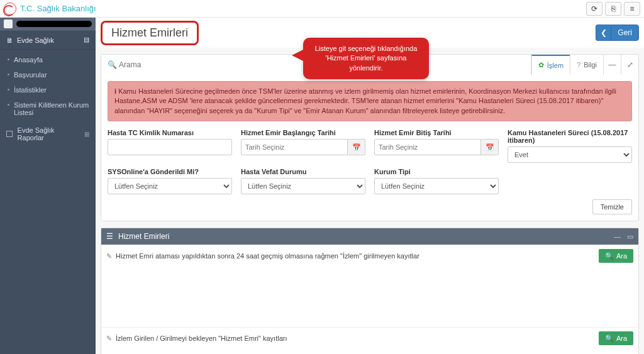 This screenshot has width=644, height=354. I want to click on back-chevron-button: ❮, so click(603, 33).